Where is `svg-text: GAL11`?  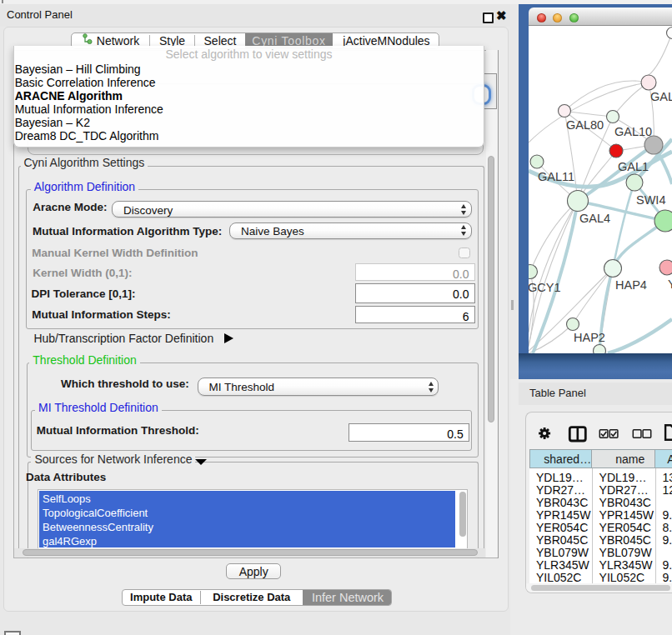 svg-text: GAL11 is located at coordinates (556, 177).